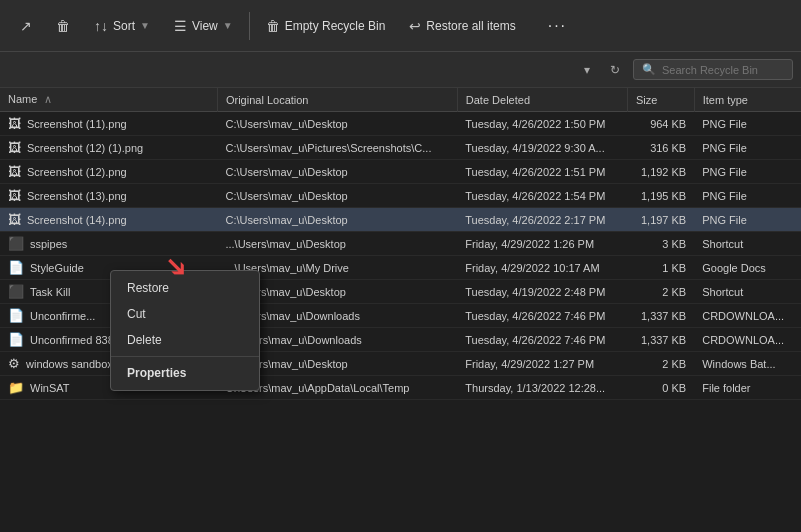 This screenshot has height=532, width=801. What do you see at coordinates (542, 100) in the screenshot?
I see `col-date-header: Date Deleted` at bounding box center [542, 100].